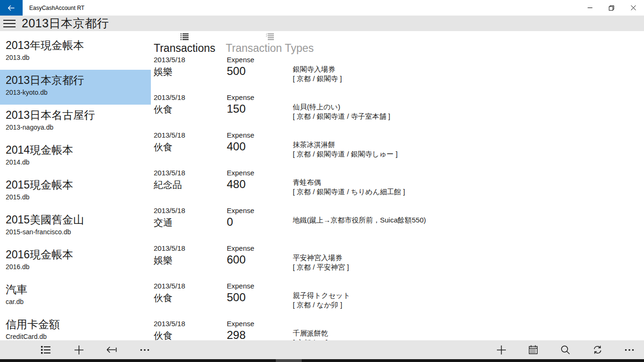 The height and width of the screenshot is (362, 644). I want to click on sidebar-item-2016: 2016現金帳本 2016.db, so click(75, 262).